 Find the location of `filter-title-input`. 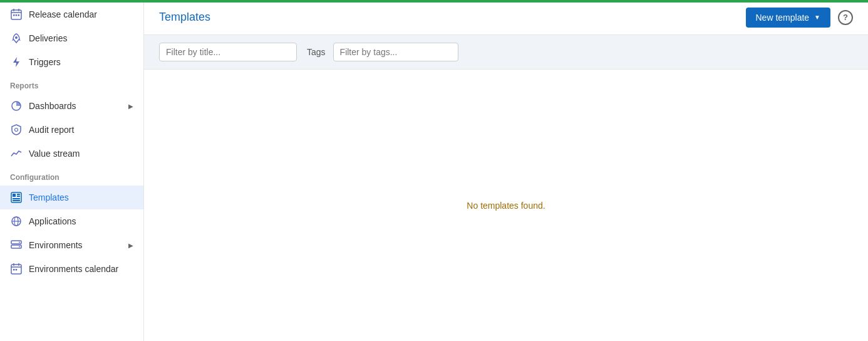

filter-title-input is located at coordinates (228, 52).